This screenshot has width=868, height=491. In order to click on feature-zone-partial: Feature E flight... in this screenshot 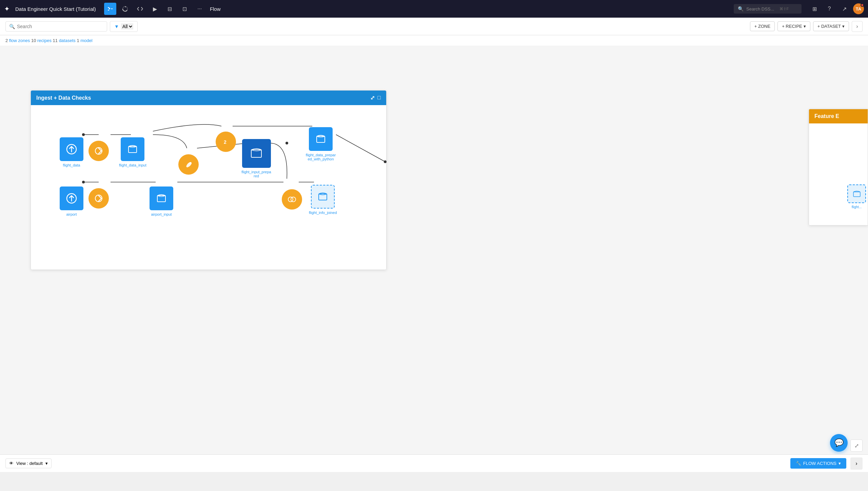, I will do `click(838, 167)`.